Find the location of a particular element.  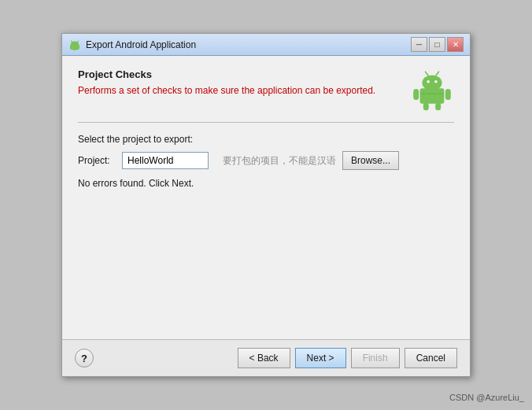

window-icon is located at coordinates (75, 45).